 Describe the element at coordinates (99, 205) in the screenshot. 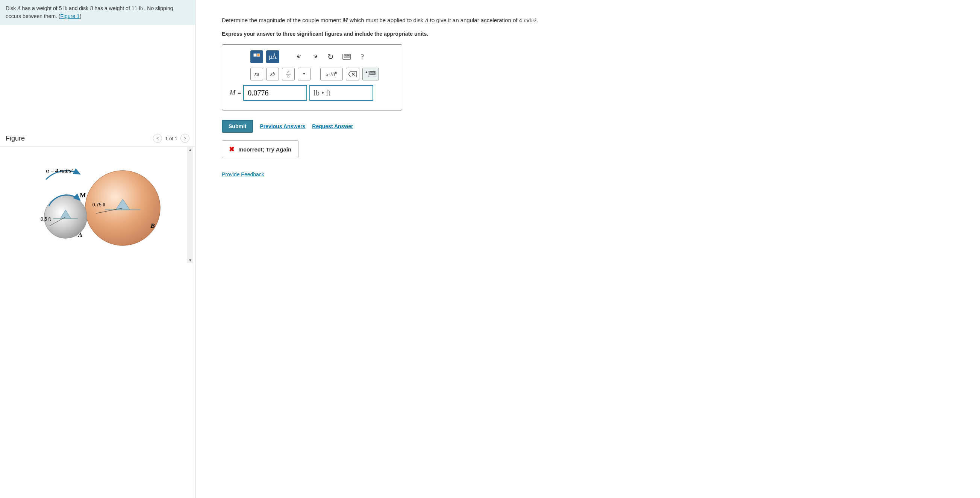

I see `radius-b-label: 0.75 ft` at that location.